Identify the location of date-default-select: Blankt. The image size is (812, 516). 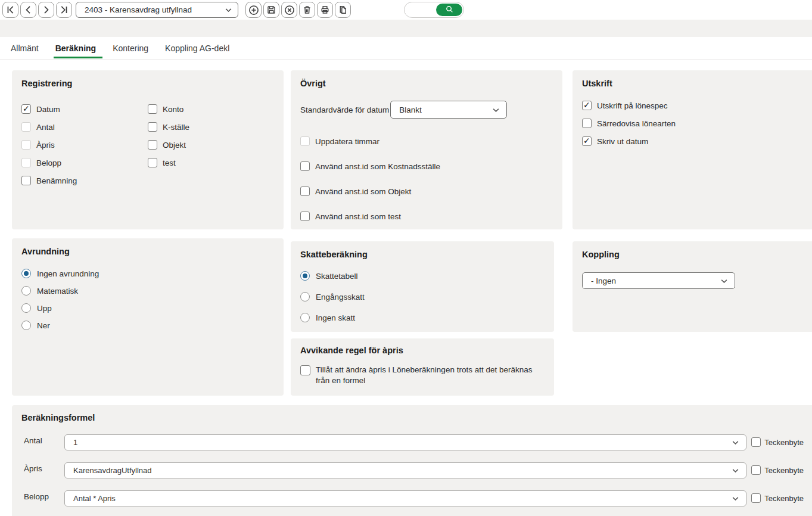
(449, 110).